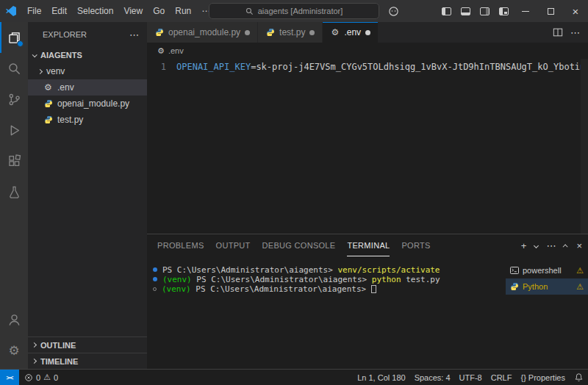  What do you see at coordinates (294, 377) in the screenshot?
I see `status-bar: >< 0 ⚠ 0 Ln 1, Col 180 Spaces: 4 UTF-8 C…` at bounding box center [294, 377].